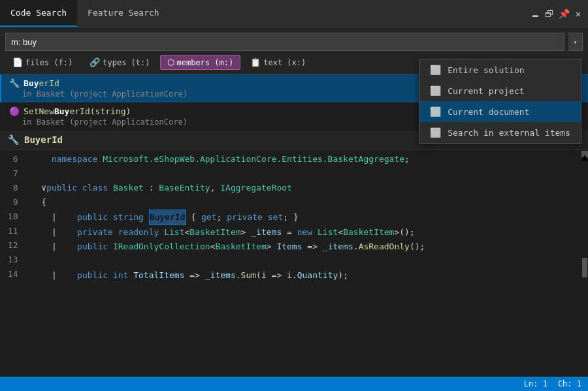  I want to click on filter-tab-files: 📄 files (f:), so click(42, 63).